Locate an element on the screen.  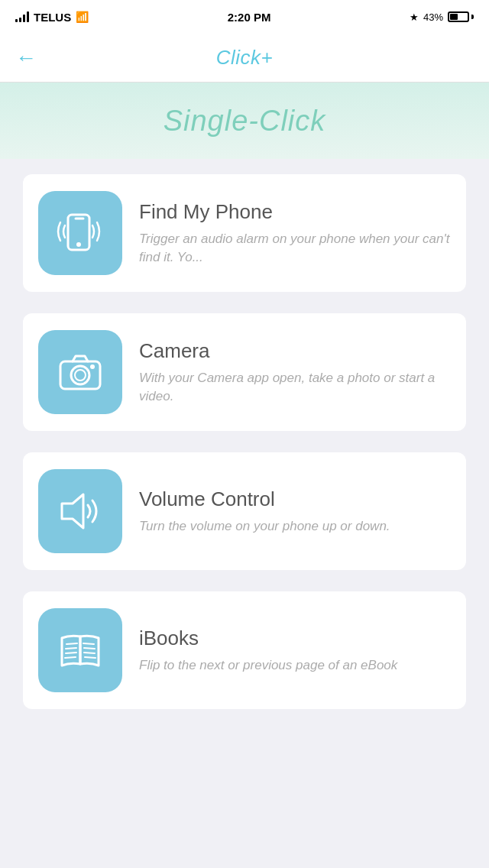
ibooks-title: iBooks is located at coordinates (295, 639).